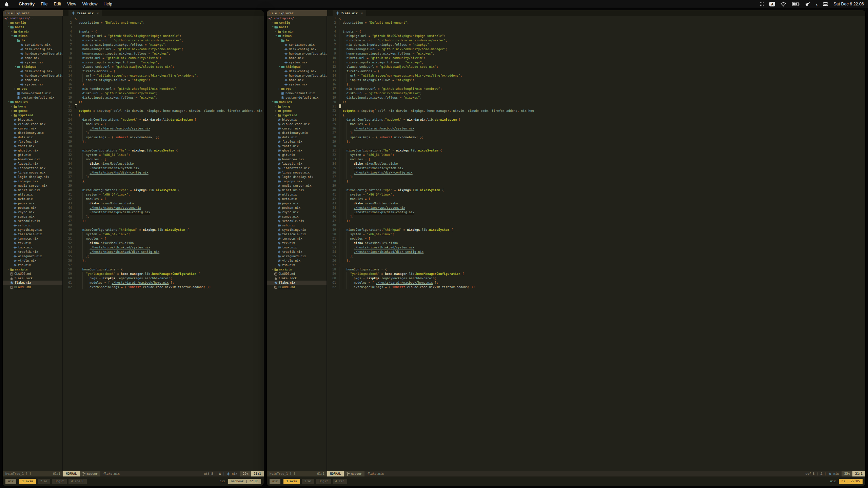 This screenshot has width=868, height=488. Describe the element at coordinates (596, 226) in the screenshot. I see `code-line: 48` at that location.